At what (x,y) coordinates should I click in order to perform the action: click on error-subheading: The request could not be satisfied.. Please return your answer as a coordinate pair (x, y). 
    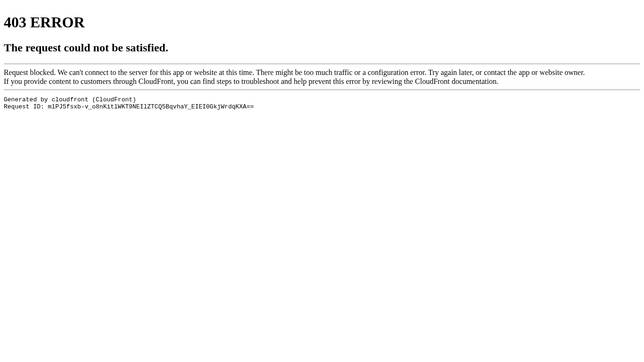
    Looking at the image, I should click on (322, 48).